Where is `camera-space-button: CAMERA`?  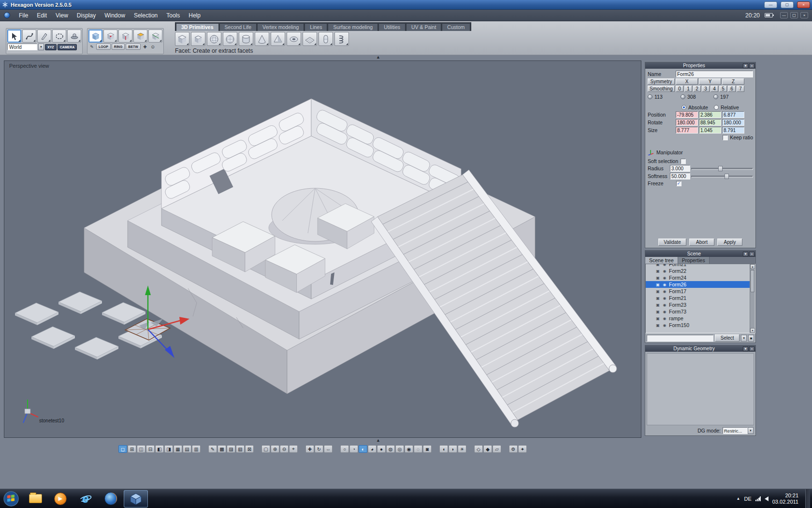
camera-space-button: CAMERA is located at coordinates (68, 47).